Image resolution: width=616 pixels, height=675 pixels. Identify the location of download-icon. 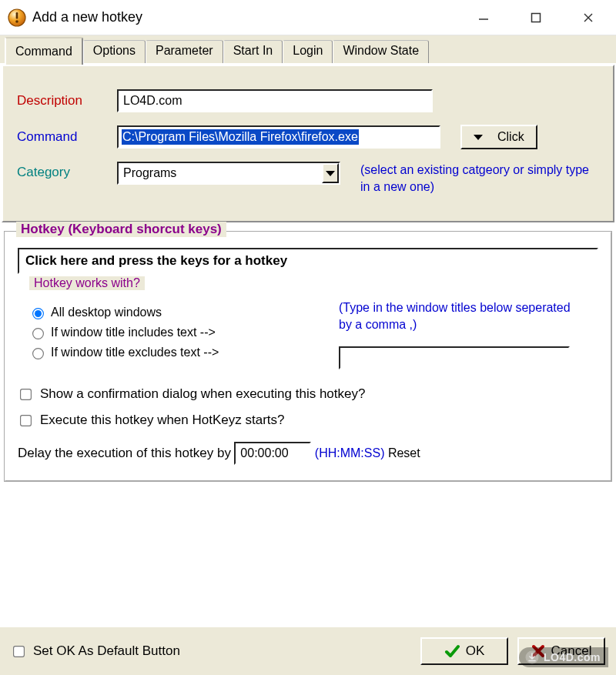
(532, 657).